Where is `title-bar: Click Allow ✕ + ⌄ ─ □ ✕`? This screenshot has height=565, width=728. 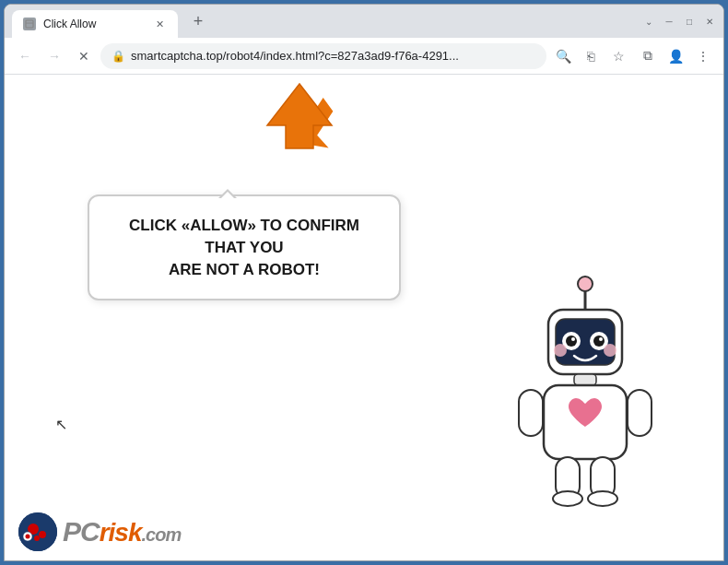 title-bar: Click Allow ✕ + ⌄ ─ □ ✕ is located at coordinates (364, 21).